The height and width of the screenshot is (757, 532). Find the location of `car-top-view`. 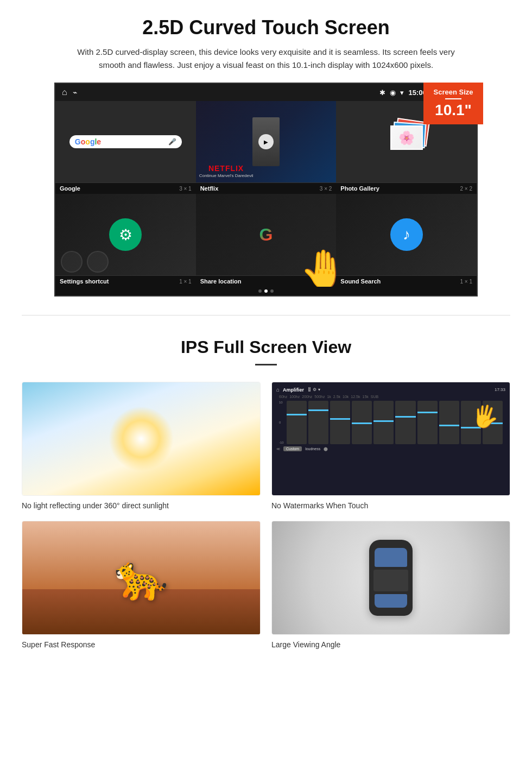

car-top-view is located at coordinates (391, 578).